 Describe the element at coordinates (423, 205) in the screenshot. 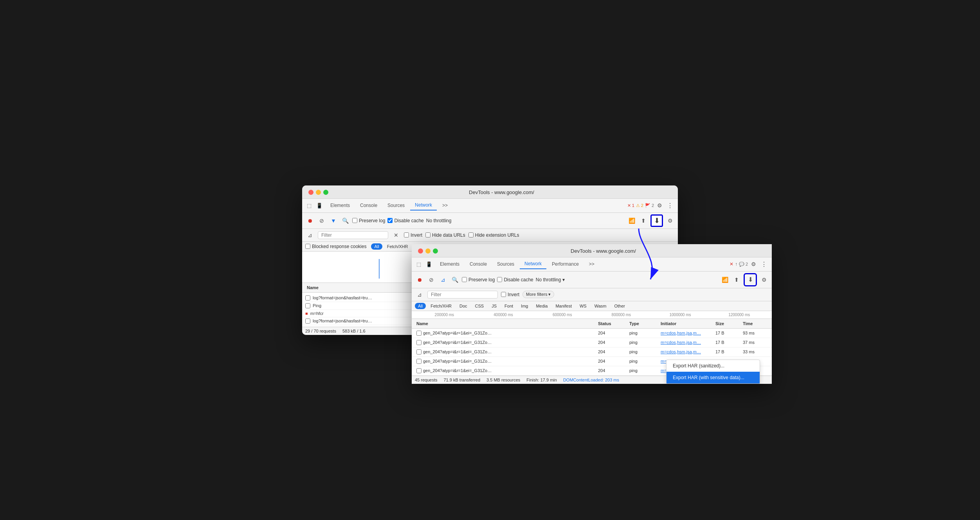

I see `tab-network: Network` at that location.